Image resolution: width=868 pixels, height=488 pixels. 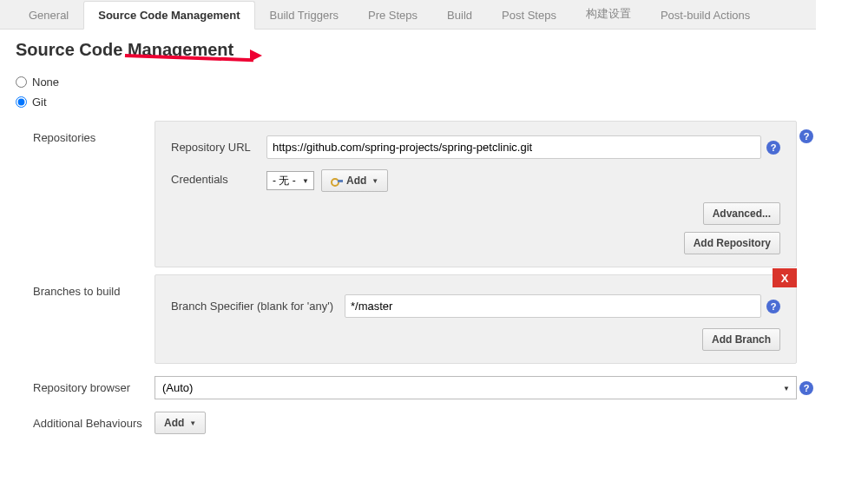 What do you see at coordinates (741, 340) in the screenshot?
I see `button-add-branch-label: Add Branch` at bounding box center [741, 340].